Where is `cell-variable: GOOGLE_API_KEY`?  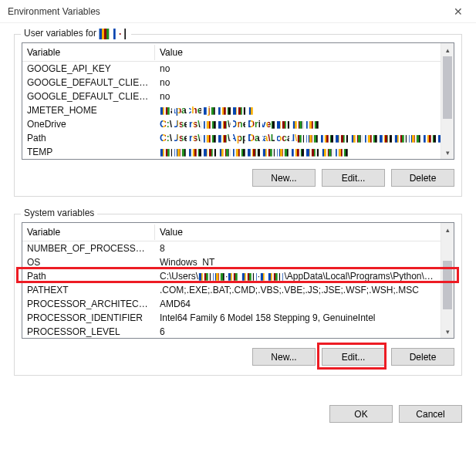
cell-variable: GOOGLE_API_KEY is located at coordinates (89, 69).